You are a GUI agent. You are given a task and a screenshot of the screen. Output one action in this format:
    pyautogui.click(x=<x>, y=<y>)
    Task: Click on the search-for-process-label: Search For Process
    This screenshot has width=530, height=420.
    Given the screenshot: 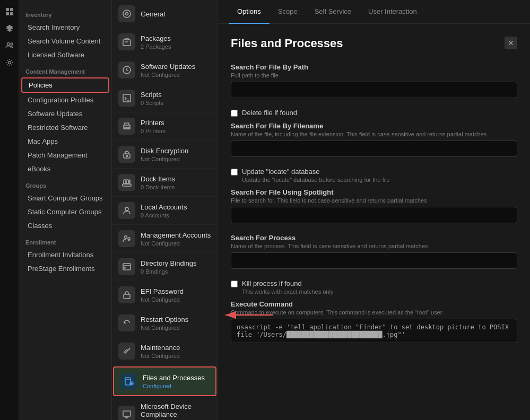 What is the action you would take?
    pyautogui.click(x=374, y=238)
    